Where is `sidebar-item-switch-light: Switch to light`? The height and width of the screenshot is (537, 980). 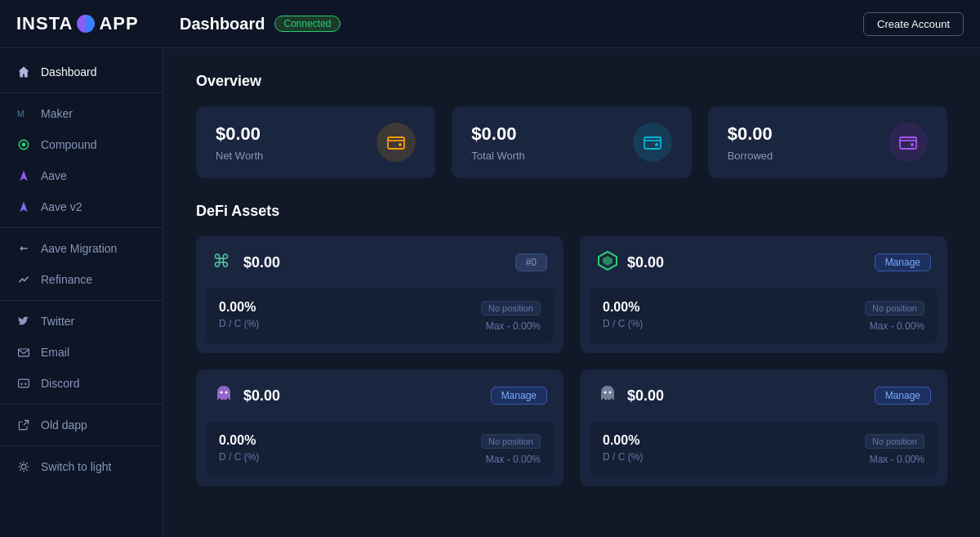
sidebar-item-switch-light: Switch to light is located at coordinates (82, 467).